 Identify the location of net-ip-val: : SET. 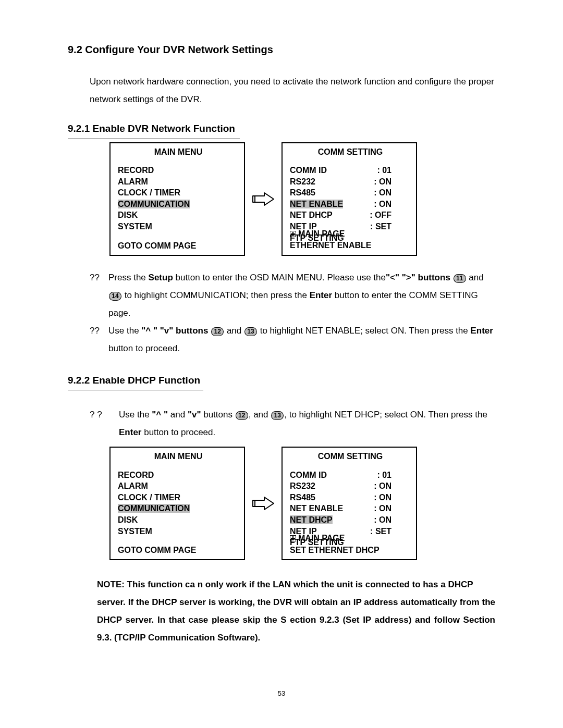
(381, 227).